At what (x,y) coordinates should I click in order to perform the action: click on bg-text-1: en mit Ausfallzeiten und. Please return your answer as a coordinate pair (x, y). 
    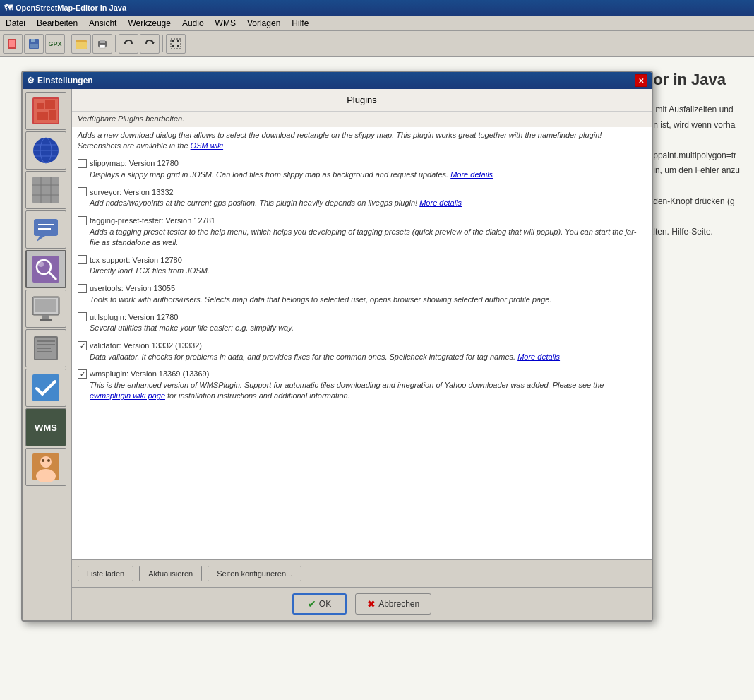
    Looking at the image, I should click on (692, 110).